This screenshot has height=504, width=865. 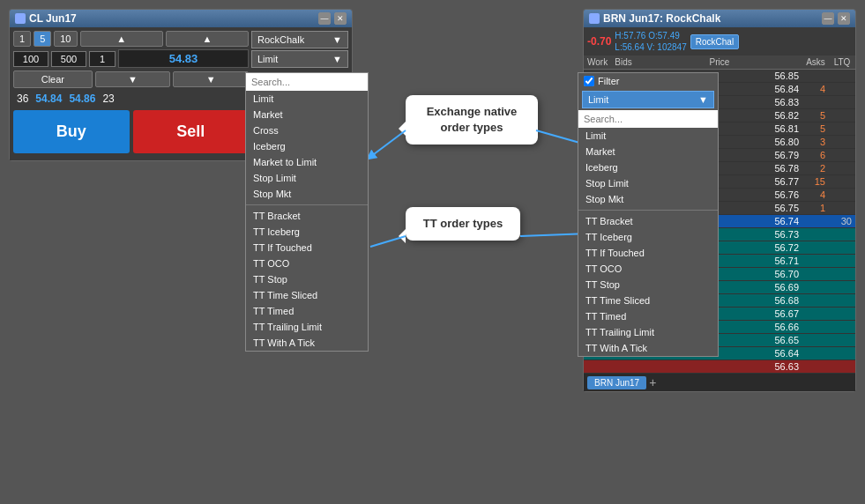 What do you see at coordinates (597, 367) in the screenshot?
I see `cell-work` at bounding box center [597, 367].